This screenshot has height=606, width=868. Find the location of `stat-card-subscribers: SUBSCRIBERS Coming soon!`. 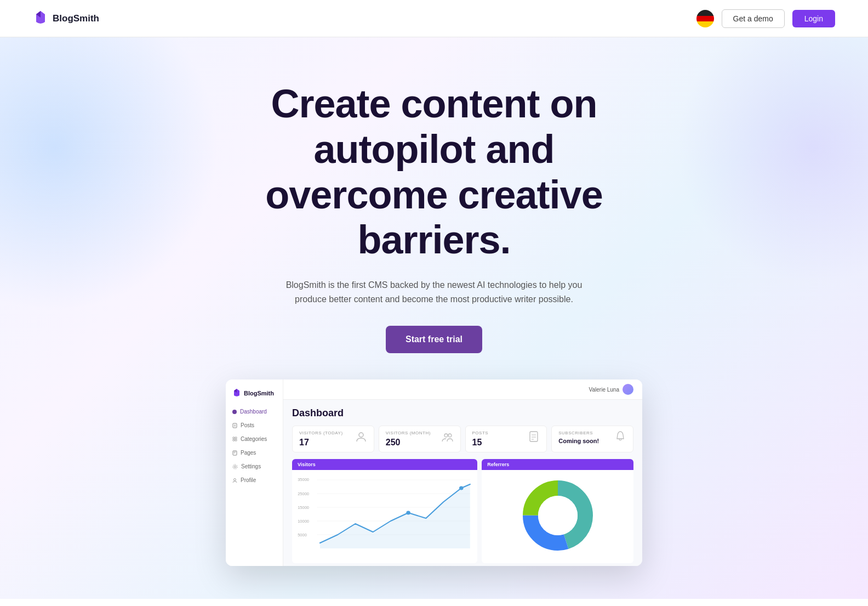

stat-card-subscribers: SUBSCRIBERS Coming soon! is located at coordinates (592, 439).